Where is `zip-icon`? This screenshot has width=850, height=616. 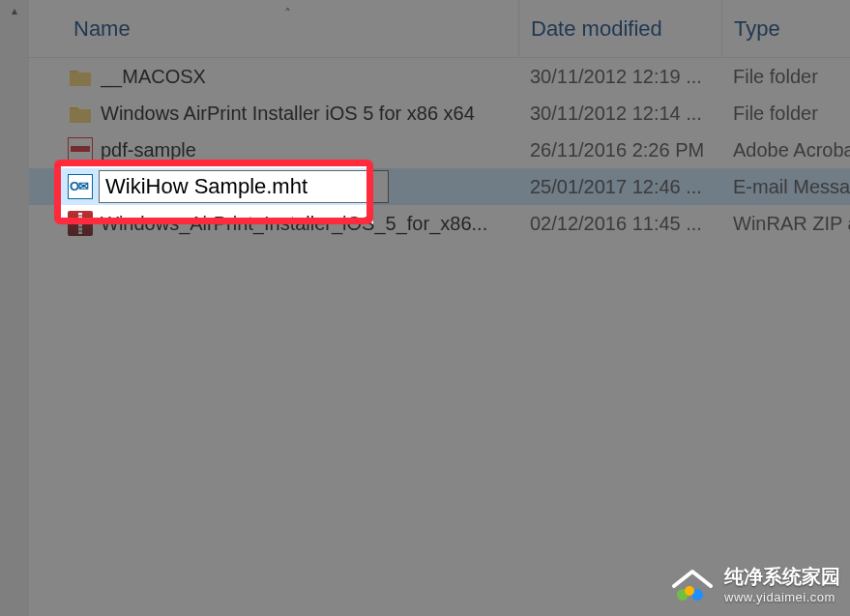
zip-icon is located at coordinates (80, 223).